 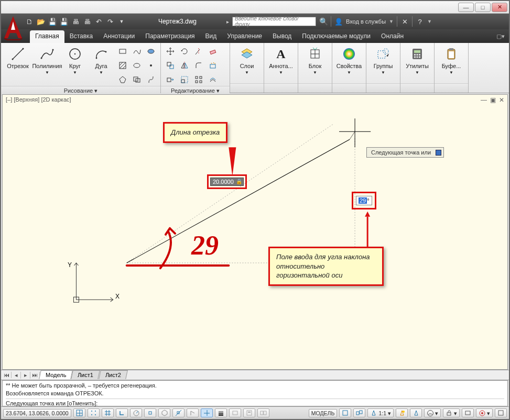 I want to click on dynamic-angle-input: 29°, so click(x=364, y=201).